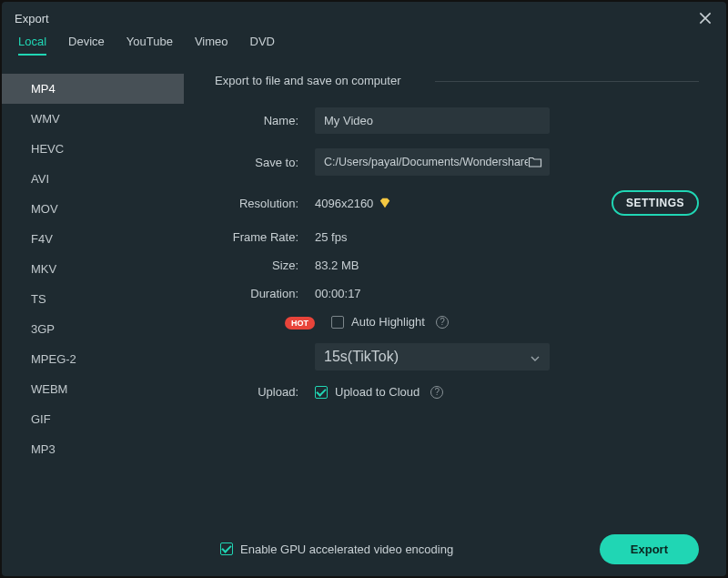 The width and height of the screenshot is (728, 578). I want to click on frame-rate-label: Frame Rate:, so click(265, 237).